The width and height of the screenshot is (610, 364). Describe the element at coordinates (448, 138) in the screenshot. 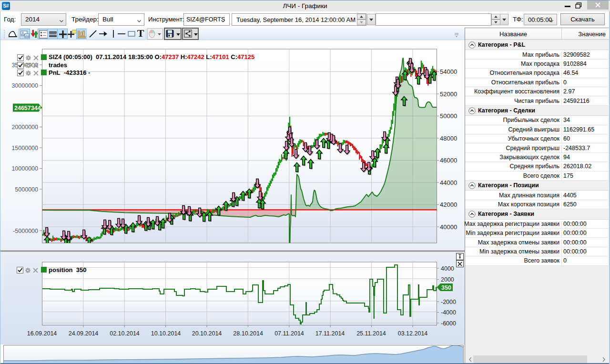

I see `svg-text: 48000` at that location.